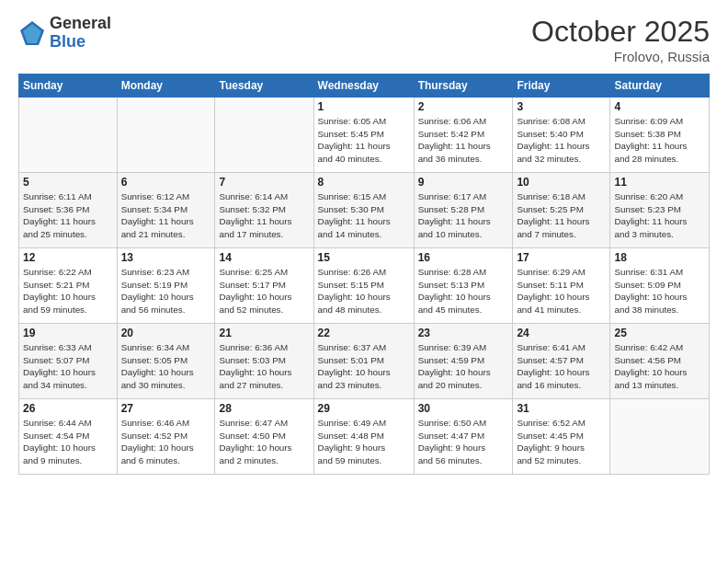 The height and width of the screenshot is (563, 728). I want to click on calendar-cell: 20Sunrise: 6:34 AM Sunset: 5:05 PM Dayli…, so click(165, 362).